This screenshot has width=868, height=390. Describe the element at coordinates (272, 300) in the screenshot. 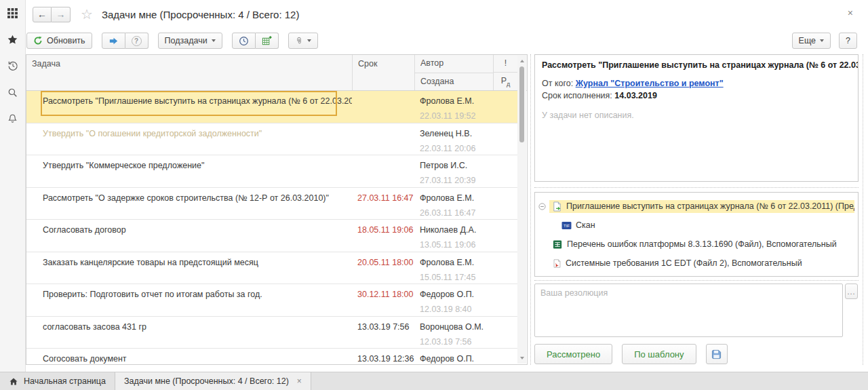

I see `table-row: Проверить: Подготовить отчет по итогам р…` at that location.